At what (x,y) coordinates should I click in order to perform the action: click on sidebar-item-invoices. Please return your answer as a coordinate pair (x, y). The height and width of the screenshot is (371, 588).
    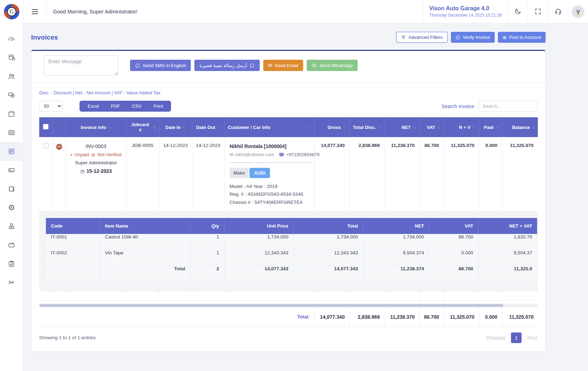
    Looking at the image, I should click on (12, 151).